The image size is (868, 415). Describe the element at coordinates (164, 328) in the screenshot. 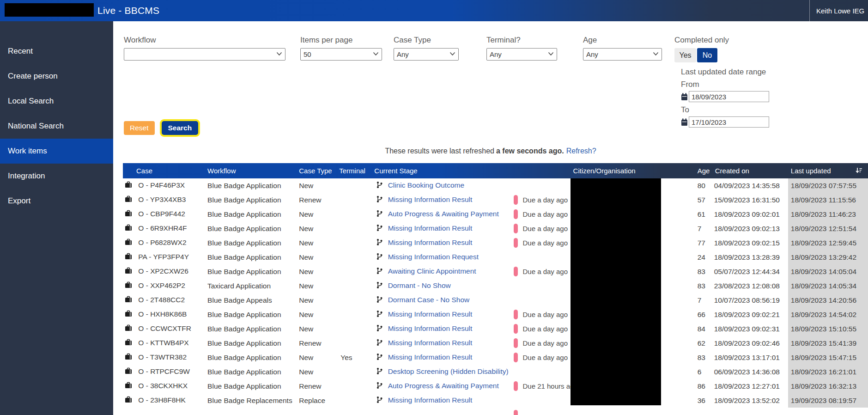

I see `case-id: O - CCWCXTFR` at that location.